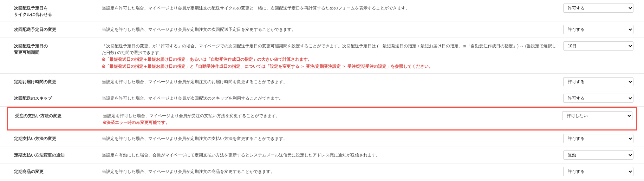 The image size is (644, 181). Describe the element at coordinates (56, 115) in the screenshot. I see `setting-label: 受注の支払い方法の変更` at that location.